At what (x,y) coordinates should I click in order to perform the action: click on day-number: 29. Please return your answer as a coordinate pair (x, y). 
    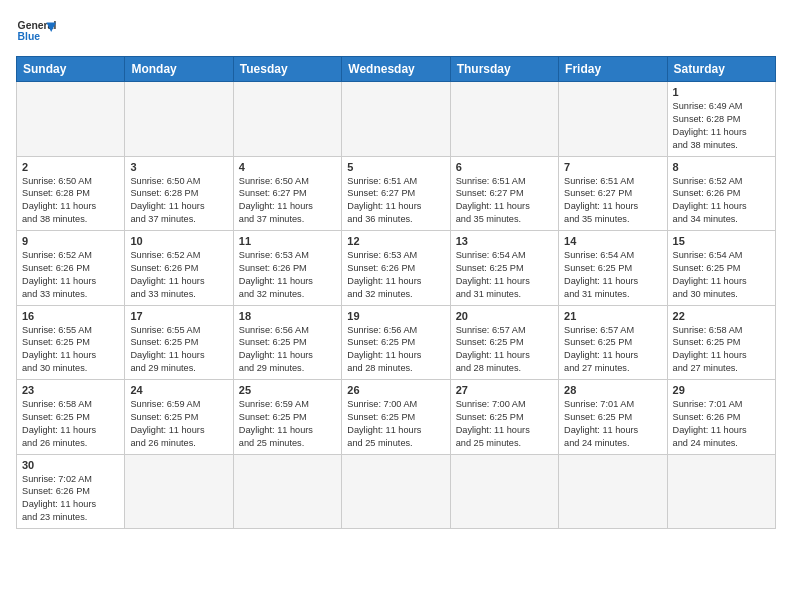
    Looking at the image, I should click on (722, 390).